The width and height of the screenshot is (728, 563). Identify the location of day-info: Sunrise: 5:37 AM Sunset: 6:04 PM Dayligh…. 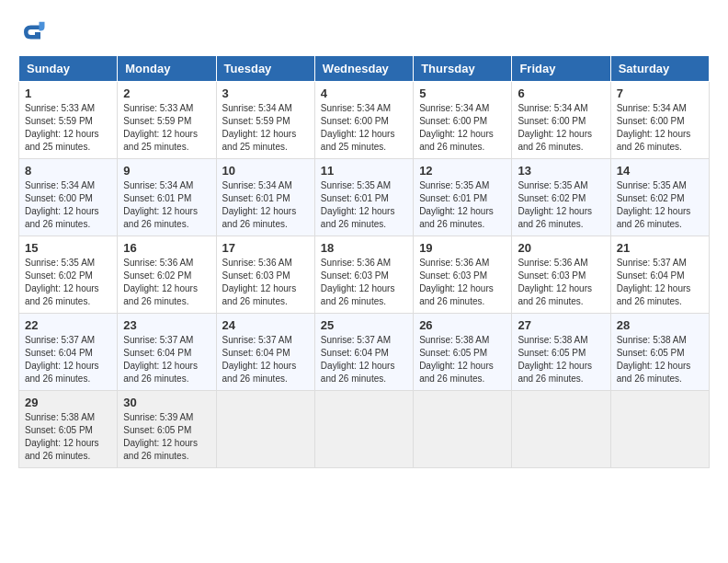
(166, 360).